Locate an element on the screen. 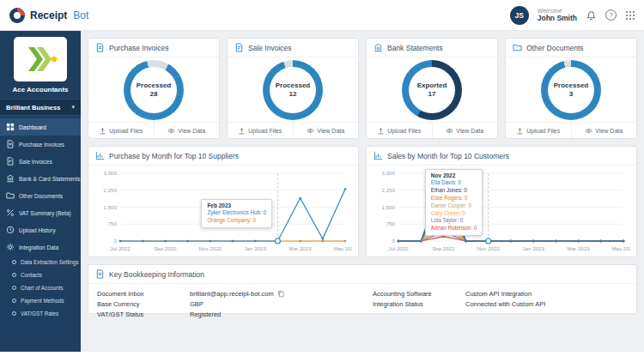 Image resolution: width=644 pixels, height=362 pixels. bank-statements-card: Bank Statements Exported 17 Upload Files… is located at coordinates (432, 88).